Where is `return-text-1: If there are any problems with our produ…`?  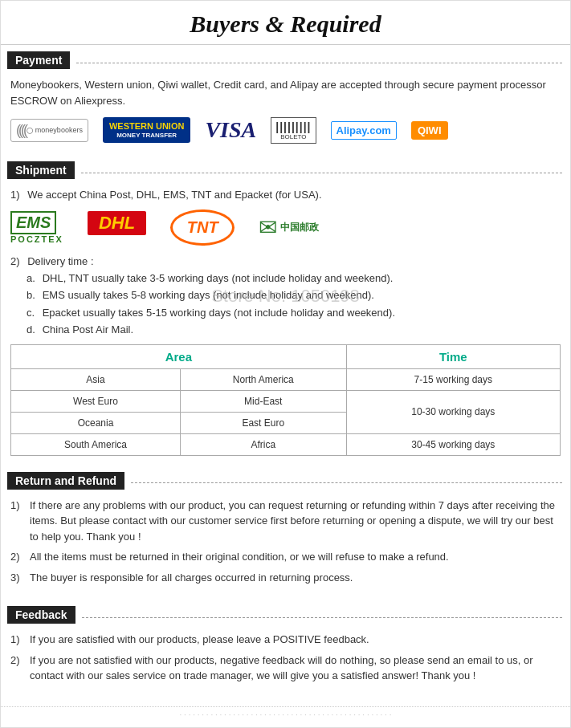
return-text-1: If there are any problems with our produ… is located at coordinates (296, 522).